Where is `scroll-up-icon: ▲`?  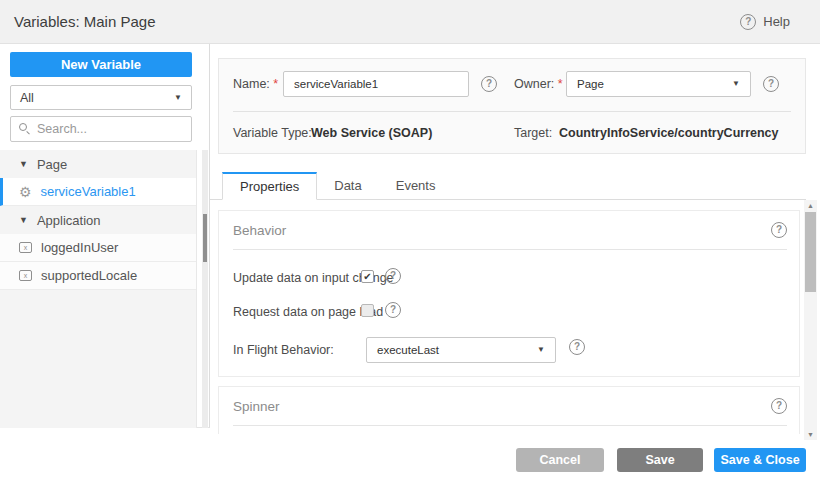 scroll-up-icon: ▲ is located at coordinates (810, 206).